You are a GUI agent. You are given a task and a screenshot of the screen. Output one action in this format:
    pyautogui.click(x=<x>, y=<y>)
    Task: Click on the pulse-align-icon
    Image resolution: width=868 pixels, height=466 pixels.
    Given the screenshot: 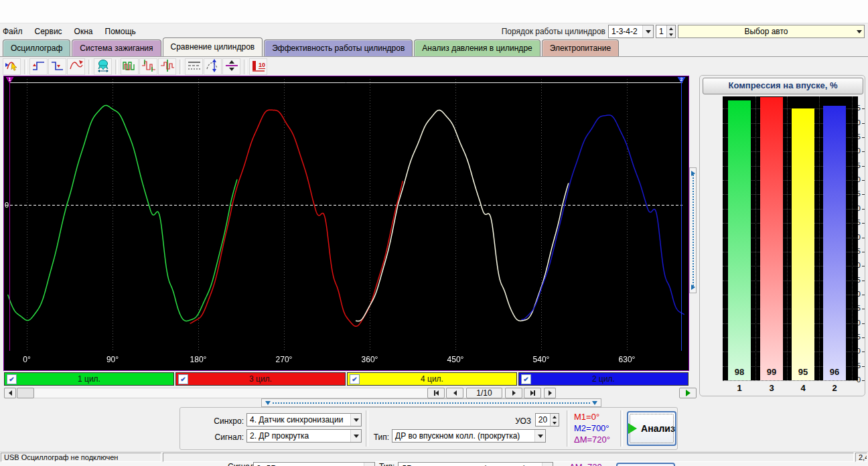 What is the action you would take?
    pyautogui.click(x=167, y=67)
    